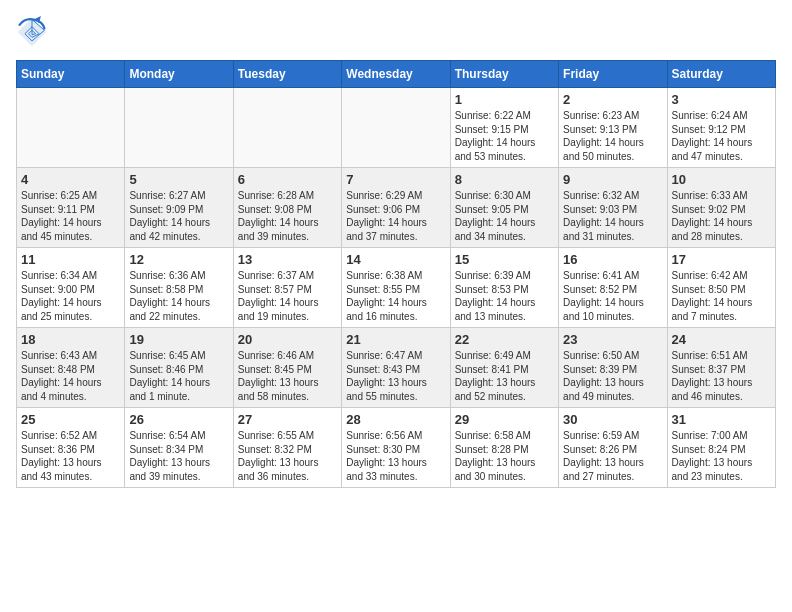 Image resolution: width=792 pixels, height=612 pixels. What do you see at coordinates (179, 448) in the screenshot?
I see `calendar-cell: 26Sunrise: 6:54 AM Sunset: 8:34 PM Dayli…` at bounding box center [179, 448].